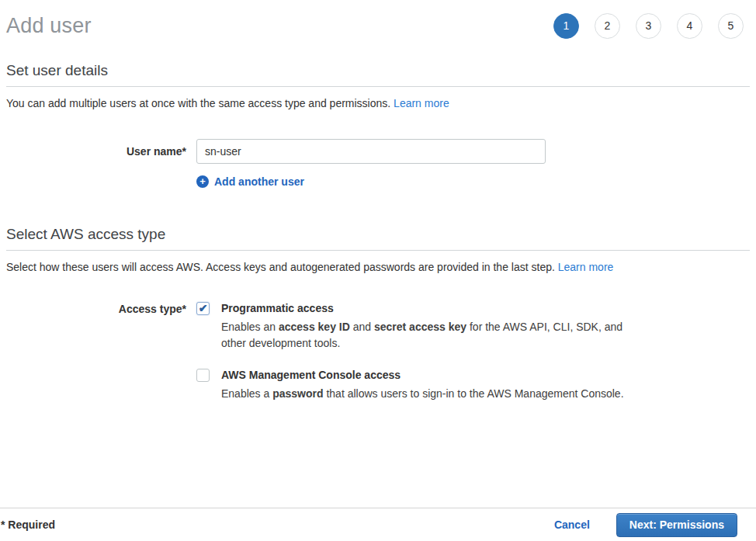 The width and height of the screenshot is (756, 541). What do you see at coordinates (29, 525) in the screenshot?
I see `required-note: * Required` at bounding box center [29, 525].